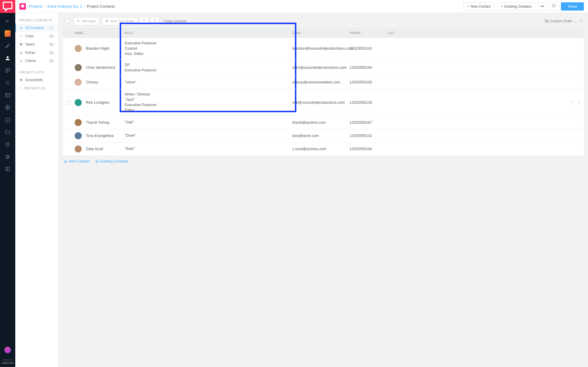 This screenshot has height=367, width=588. What do you see at coordinates (8, 6) in the screenshot?
I see `app-logo` at bounding box center [8, 6].